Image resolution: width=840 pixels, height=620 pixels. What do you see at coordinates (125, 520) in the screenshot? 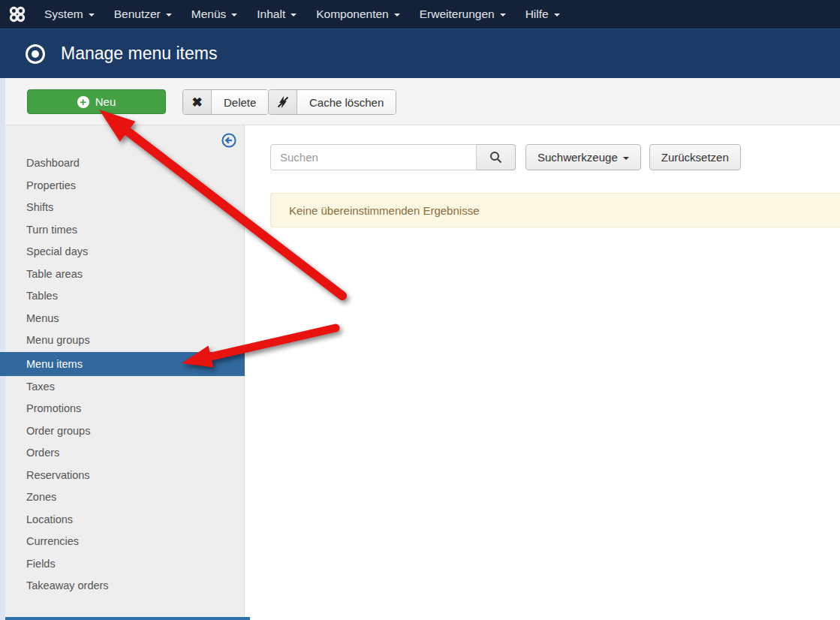
I see `sidebar-item: Locations` at bounding box center [125, 520].